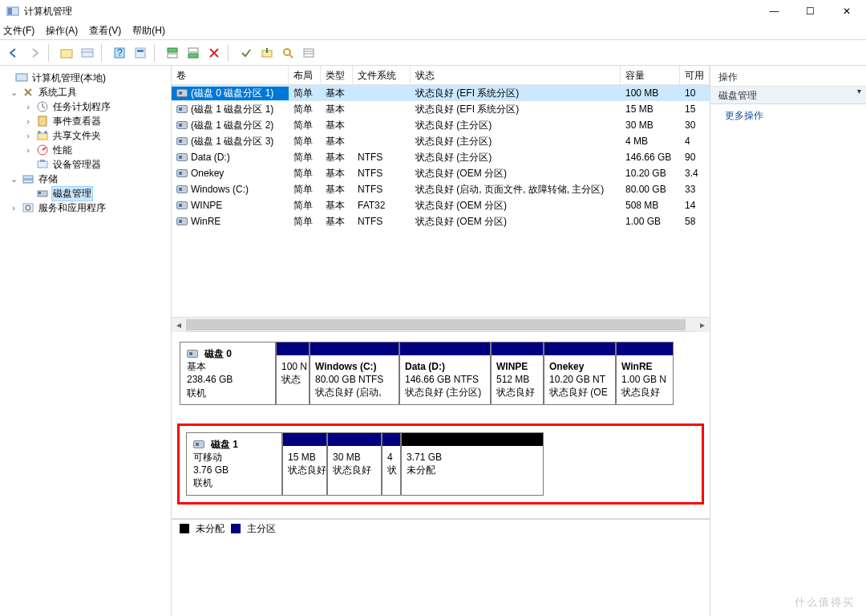 The image size is (866, 616). Describe the element at coordinates (650, 189) in the screenshot. I see `volume-cell: 80.00 GB` at that location.